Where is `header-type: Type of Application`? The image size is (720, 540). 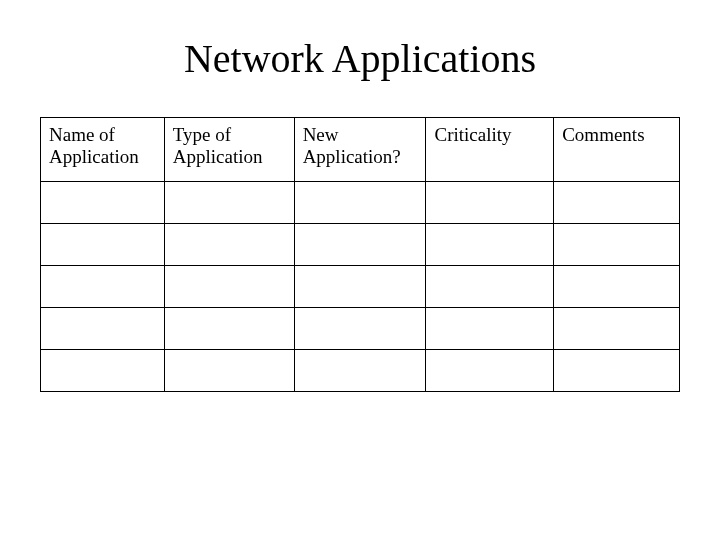 header-type: Type of Application is located at coordinates (229, 150).